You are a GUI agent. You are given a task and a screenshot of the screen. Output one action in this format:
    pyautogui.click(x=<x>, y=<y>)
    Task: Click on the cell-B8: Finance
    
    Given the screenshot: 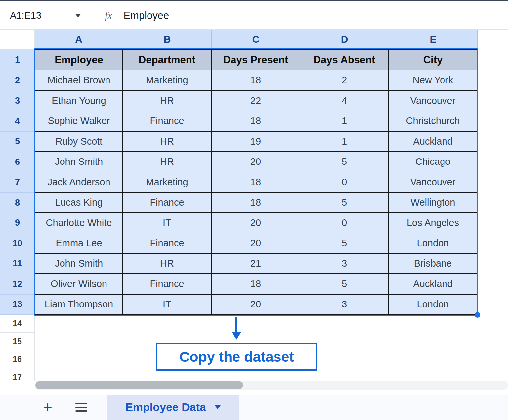 What is the action you would take?
    pyautogui.click(x=167, y=203)
    